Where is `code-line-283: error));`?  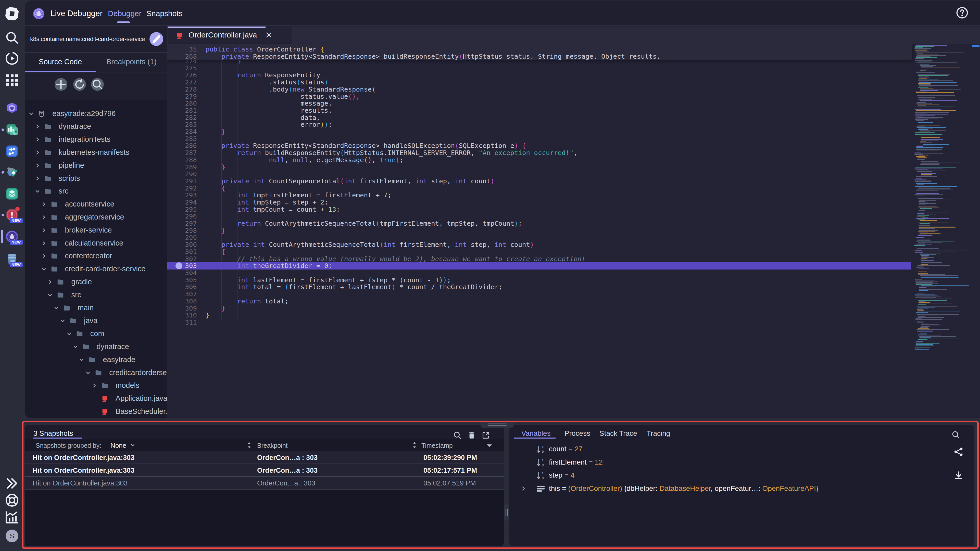 code-line-283: error)); is located at coordinates (269, 125).